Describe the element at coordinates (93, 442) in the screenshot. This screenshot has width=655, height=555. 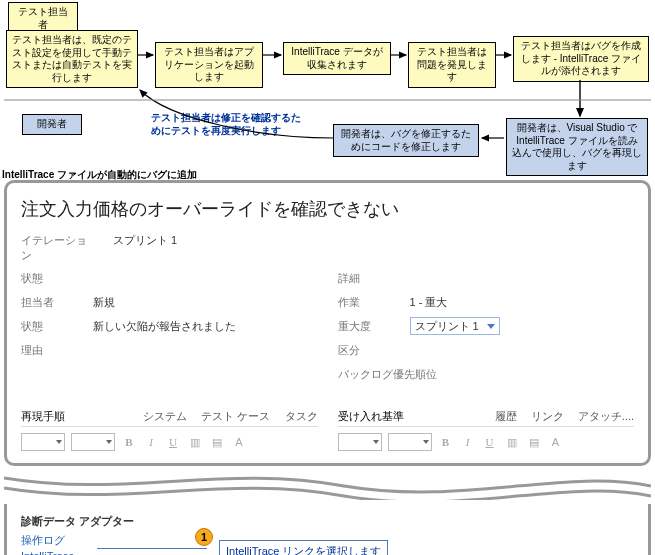
I see `font-size-select` at that location.